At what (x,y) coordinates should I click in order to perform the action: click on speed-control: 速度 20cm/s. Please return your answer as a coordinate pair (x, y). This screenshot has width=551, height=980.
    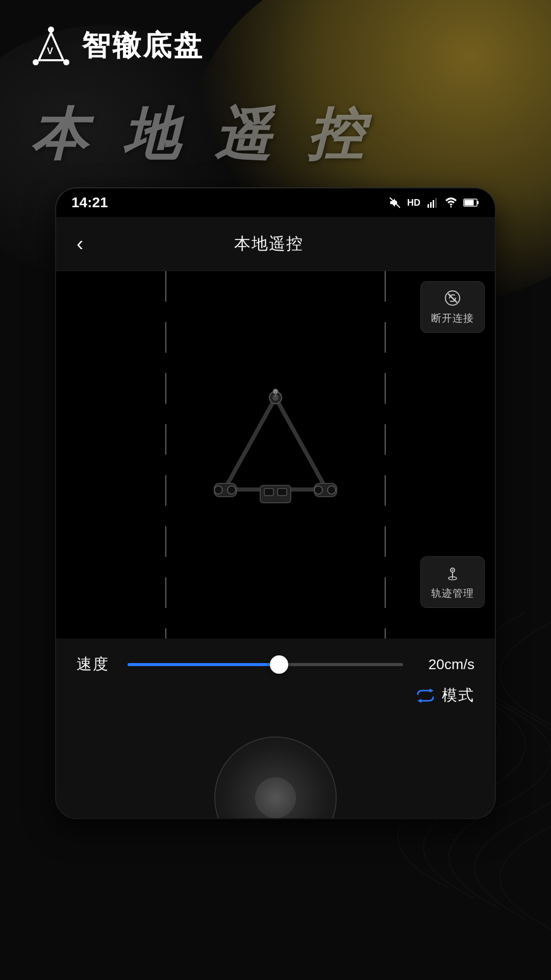
    Looking at the image, I should click on (276, 665).